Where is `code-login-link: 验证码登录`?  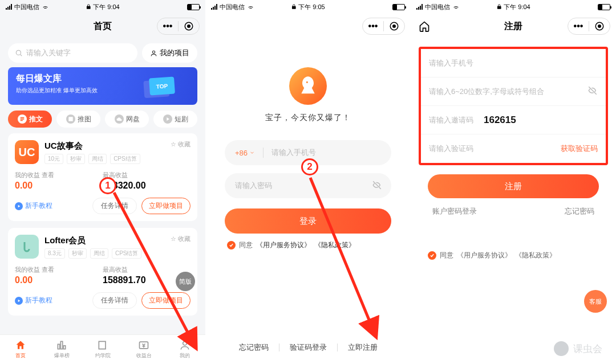 code-login-link: 验证码登录 is located at coordinates (308, 347).